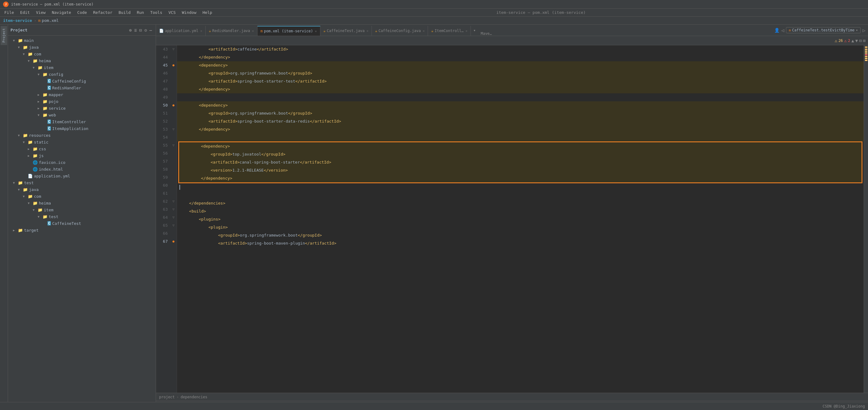 This screenshot has height=410, width=868. Describe the element at coordinates (520, 146) in the screenshot. I see `code-line-55: <dependency>` at that location.